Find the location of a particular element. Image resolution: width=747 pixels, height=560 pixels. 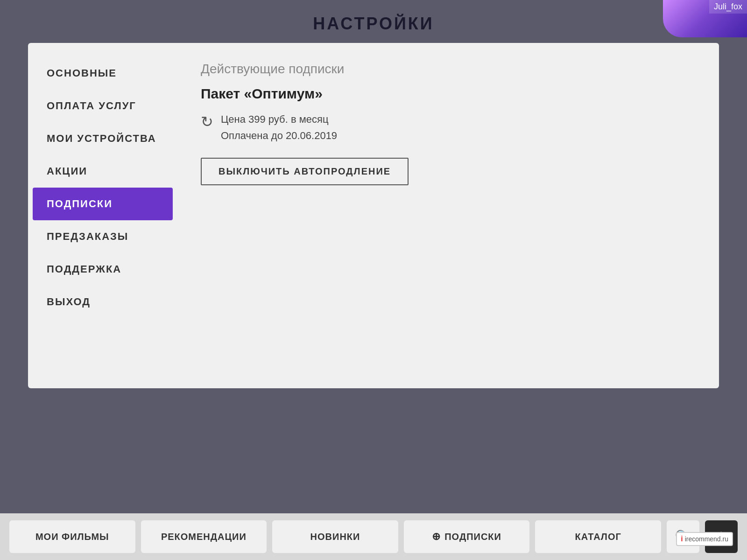

sidebar-item-osnovnye: ОСНОВНЫЕ is located at coordinates (103, 73).